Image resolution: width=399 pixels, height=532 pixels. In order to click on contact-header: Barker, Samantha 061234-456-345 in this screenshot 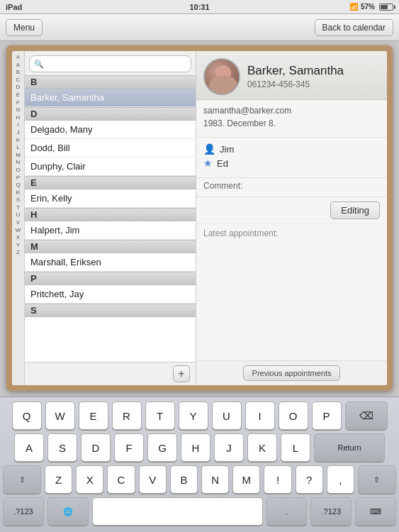, I will do `click(292, 75)`.